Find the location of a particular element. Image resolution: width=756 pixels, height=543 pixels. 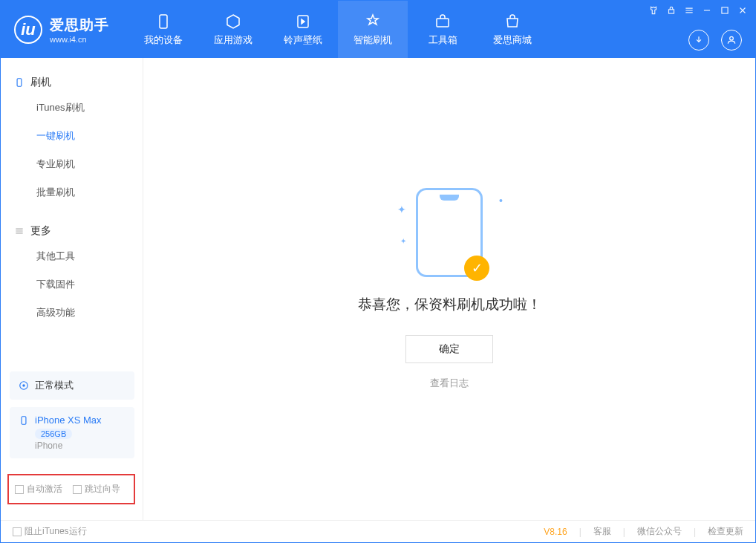

ok-button: 确定 is located at coordinates (449, 349).